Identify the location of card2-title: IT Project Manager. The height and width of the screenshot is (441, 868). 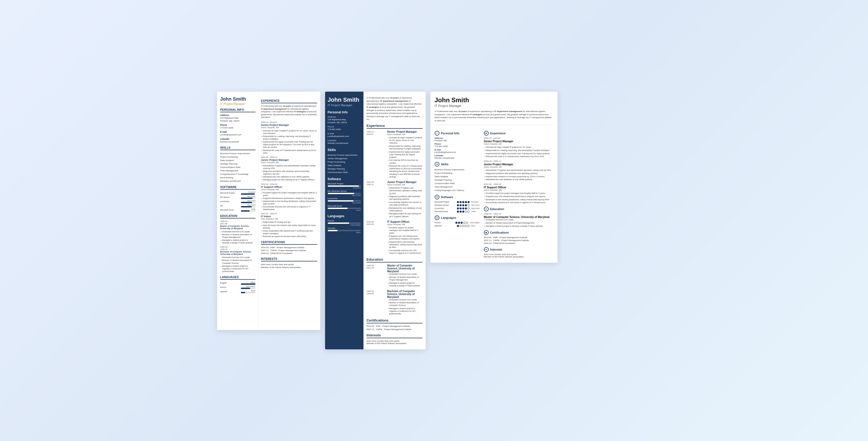
(344, 105).